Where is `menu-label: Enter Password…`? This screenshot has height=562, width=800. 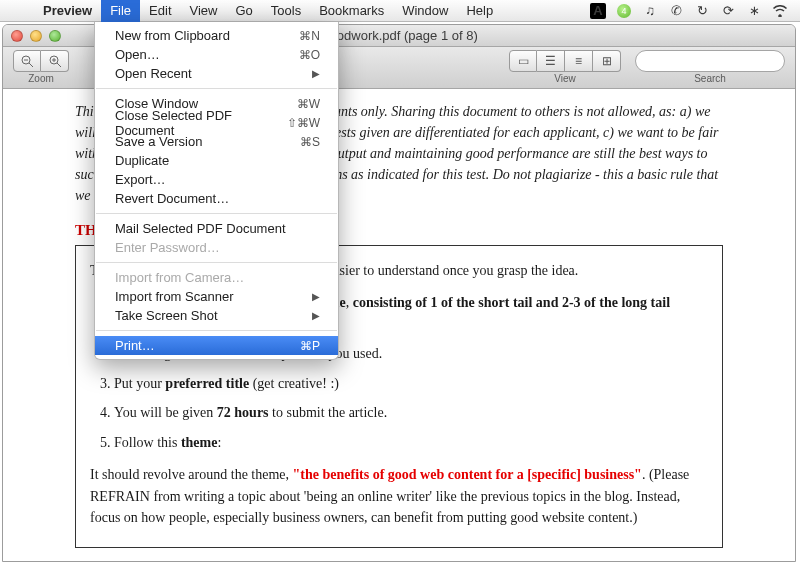
menu-label: Enter Password… is located at coordinates (168, 248).